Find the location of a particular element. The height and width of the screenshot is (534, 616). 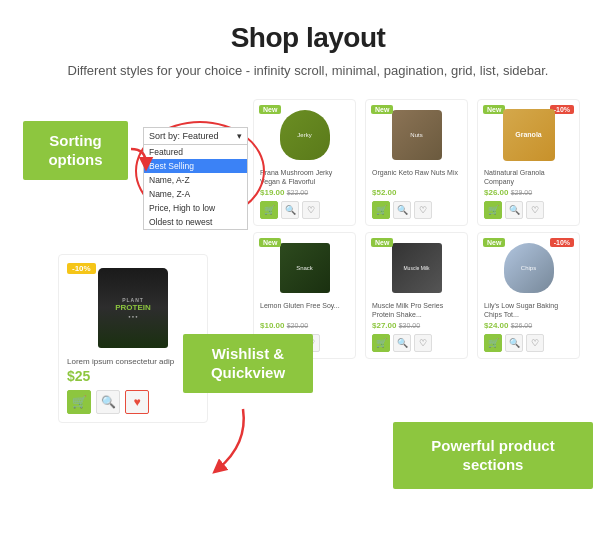

price-current: $27.00 is located at coordinates (384, 326).